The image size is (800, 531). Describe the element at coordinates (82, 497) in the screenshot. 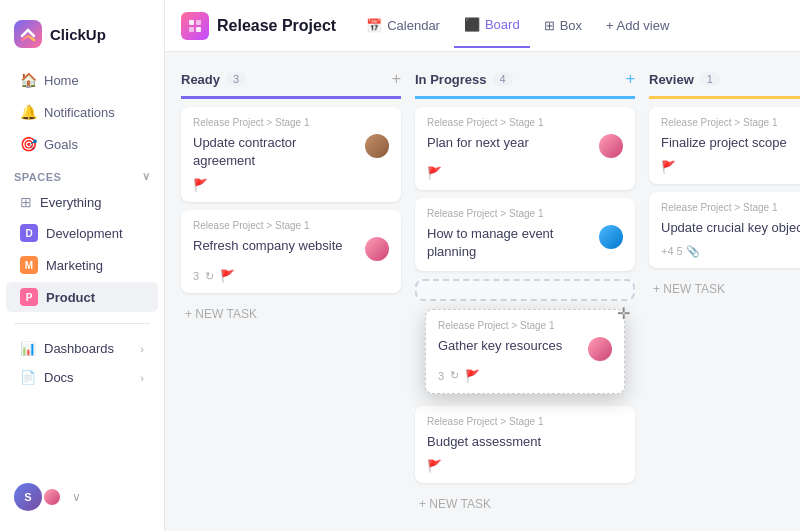

I see `user-area: S ∨` at that location.